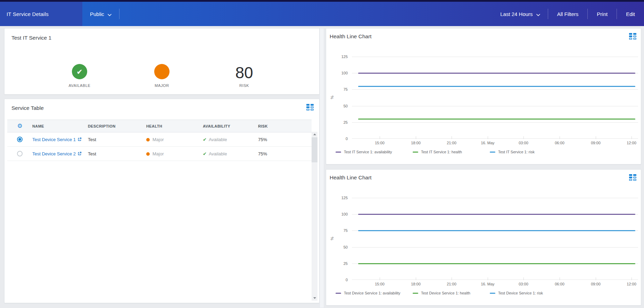 This screenshot has height=308, width=644. I want to click on x-tick-label: 18:00, so click(416, 284).